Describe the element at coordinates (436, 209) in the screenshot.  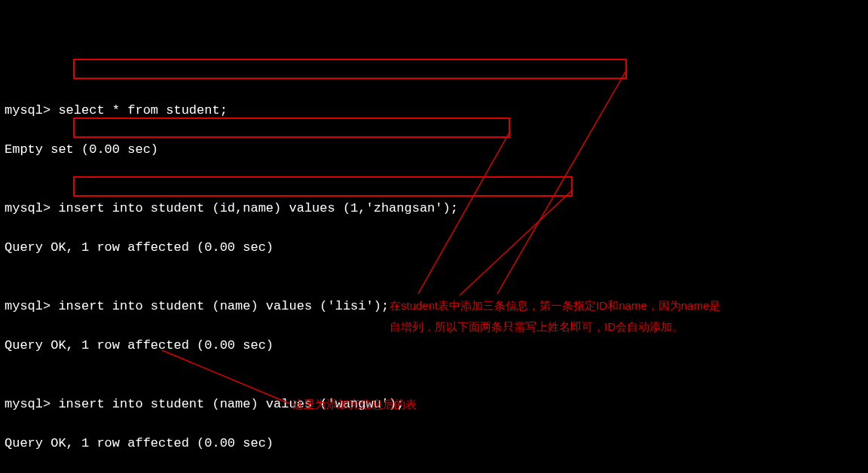
I see `cmd-line-2: mysql> insert into student (id,name) val…` at that location.